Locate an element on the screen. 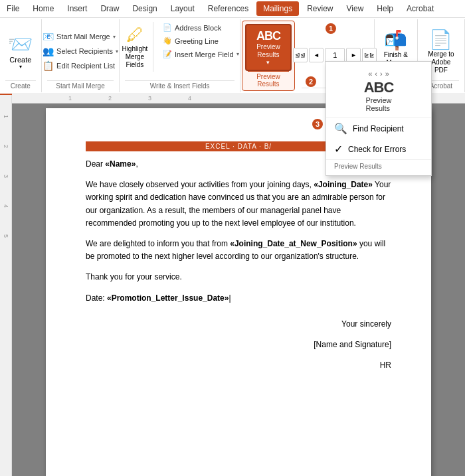 The width and height of the screenshot is (465, 476). menu-references: References is located at coordinates (229, 9).